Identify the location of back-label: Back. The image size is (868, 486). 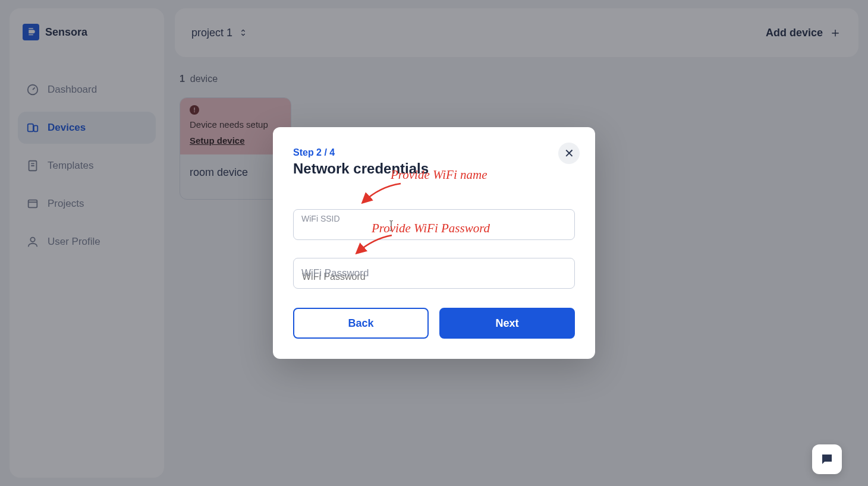
(360, 323).